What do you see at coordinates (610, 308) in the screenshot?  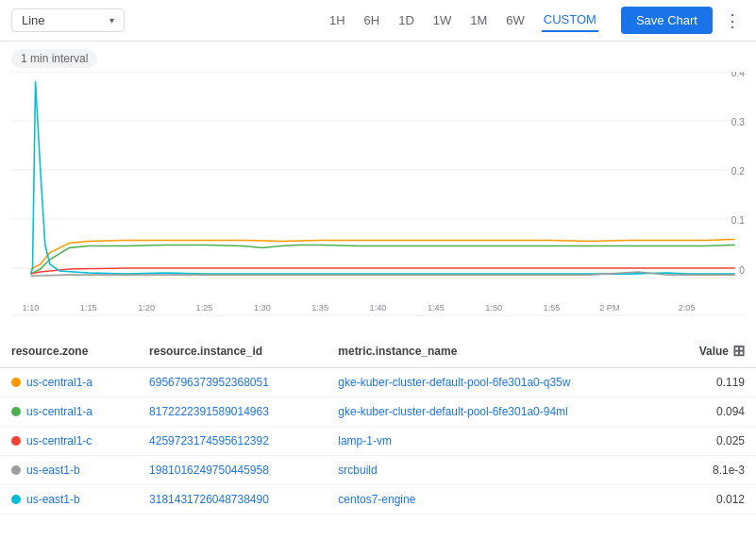 I see `svg-text: 2 PM` at bounding box center [610, 308].